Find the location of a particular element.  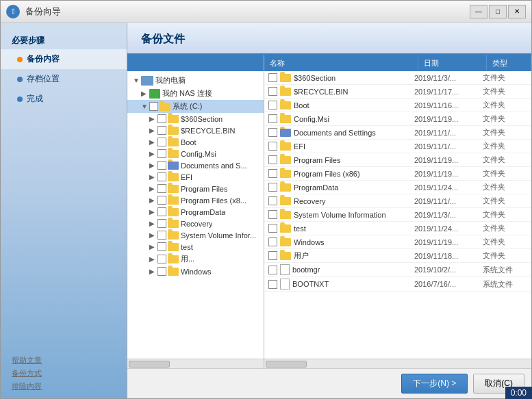

tree-item-test: ▶ test is located at coordinates (196, 246).